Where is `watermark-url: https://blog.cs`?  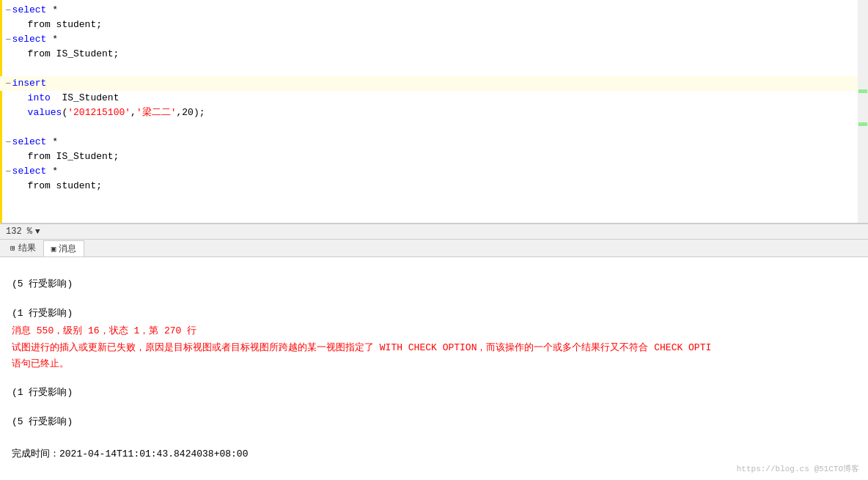 watermark-url: https://blog.cs is located at coordinates (773, 469).